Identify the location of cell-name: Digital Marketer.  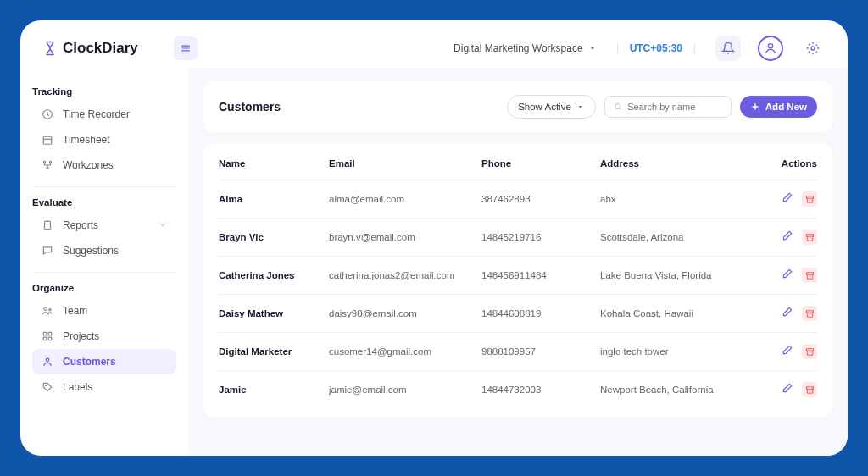
(274, 351).